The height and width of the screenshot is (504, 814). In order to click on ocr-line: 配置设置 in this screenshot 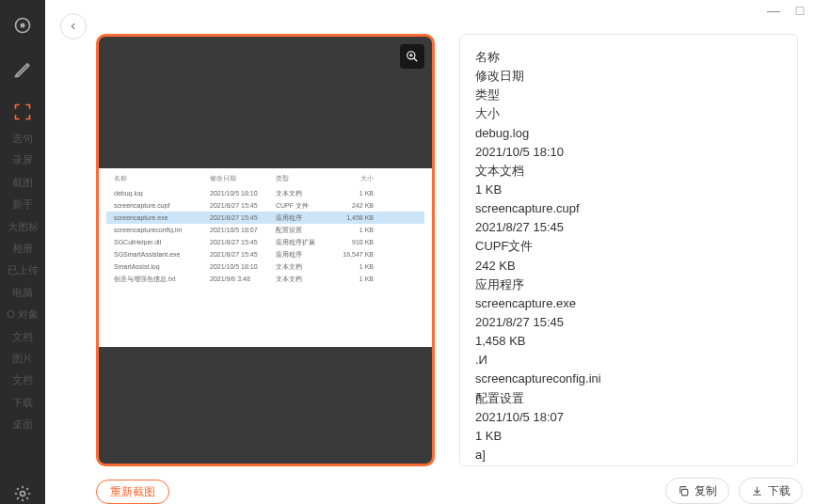, I will do `click(629, 399)`.